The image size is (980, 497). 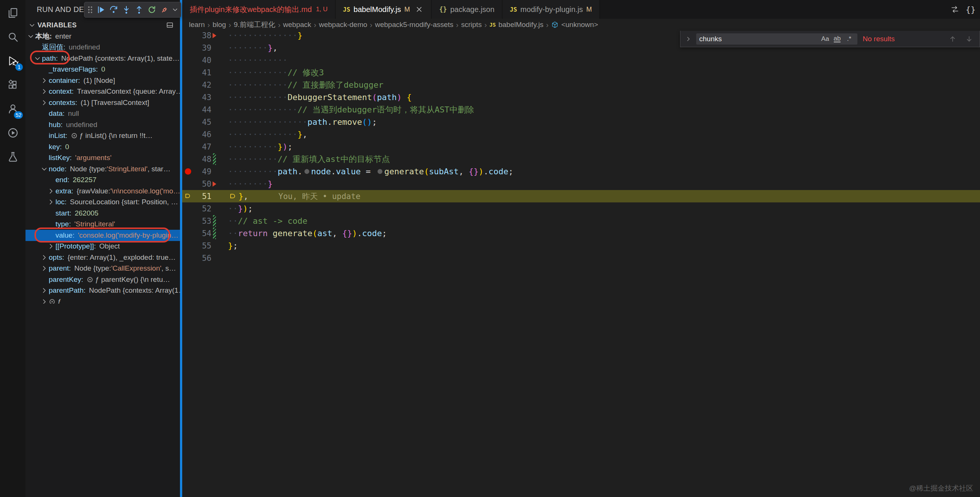 I want to click on breadcrumb-item: webpack, so click(x=297, y=25).